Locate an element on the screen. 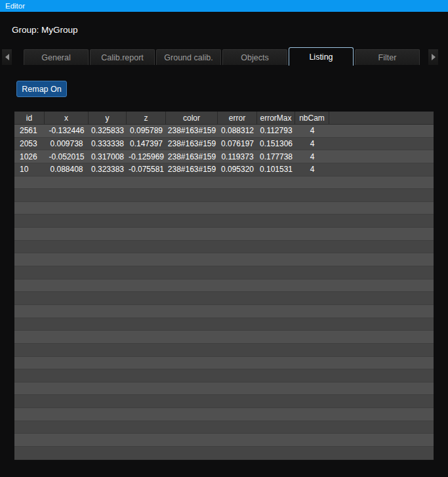 This screenshot has height=477, width=448. tab-calib-report: Calib.report is located at coordinates (122, 57).